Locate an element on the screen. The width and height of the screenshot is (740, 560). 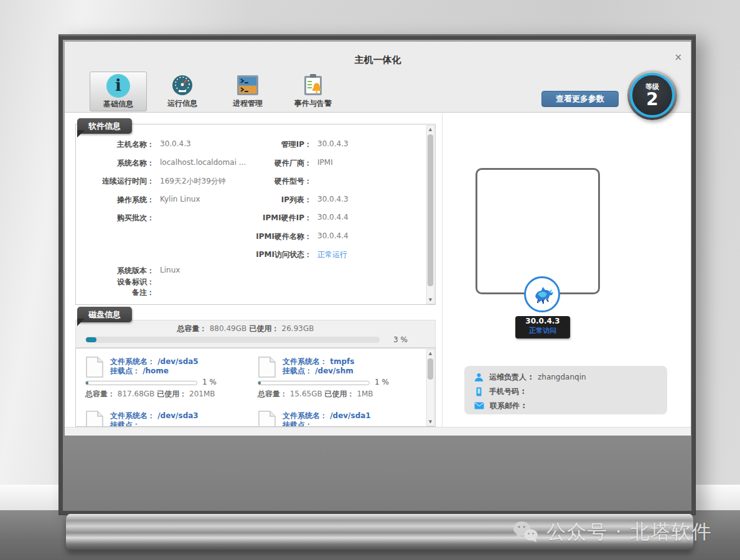
field-label: 硬件厂商： is located at coordinates (275, 163).